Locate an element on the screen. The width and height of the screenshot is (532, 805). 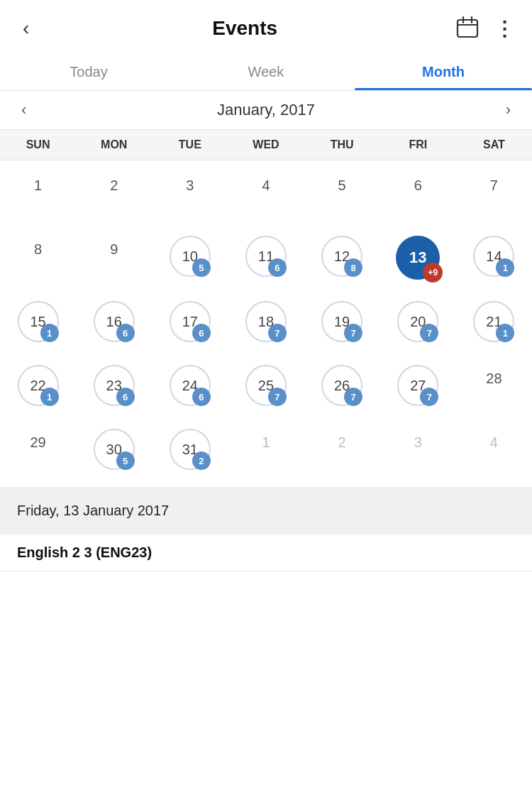
calendar-cell: 7 is located at coordinates (494, 192).